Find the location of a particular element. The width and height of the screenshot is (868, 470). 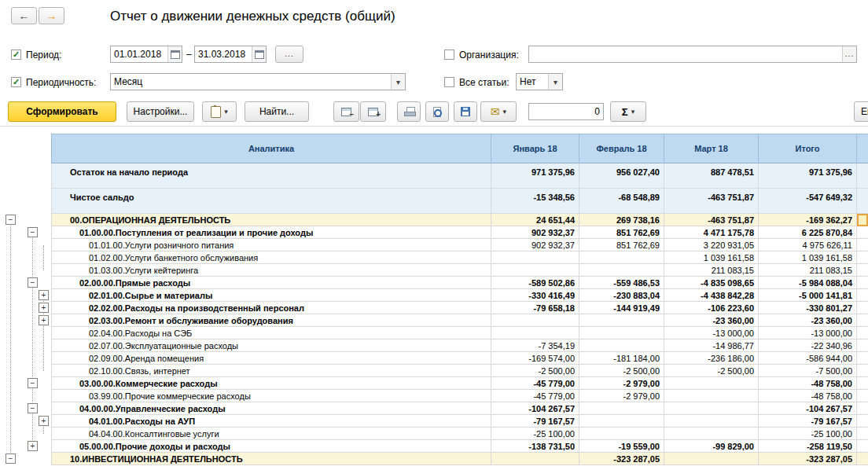

all-items-input is located at coordinates (532, 82).